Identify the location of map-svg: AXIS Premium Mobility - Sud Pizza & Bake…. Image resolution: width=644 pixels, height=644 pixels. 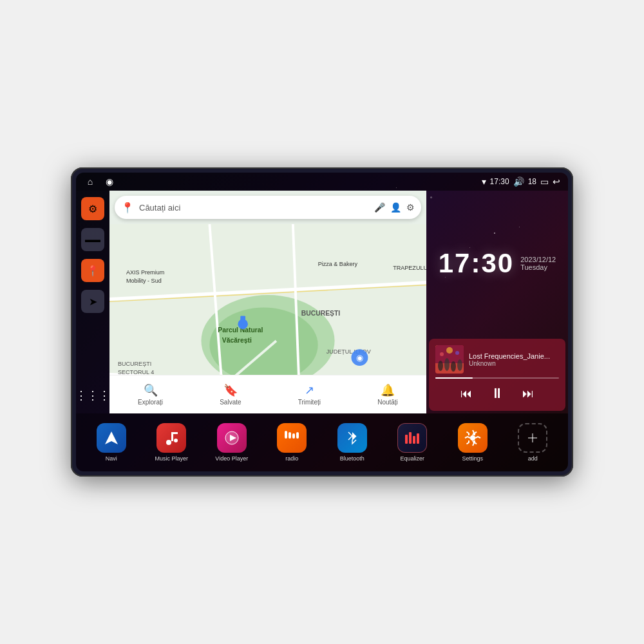
(268, 299).